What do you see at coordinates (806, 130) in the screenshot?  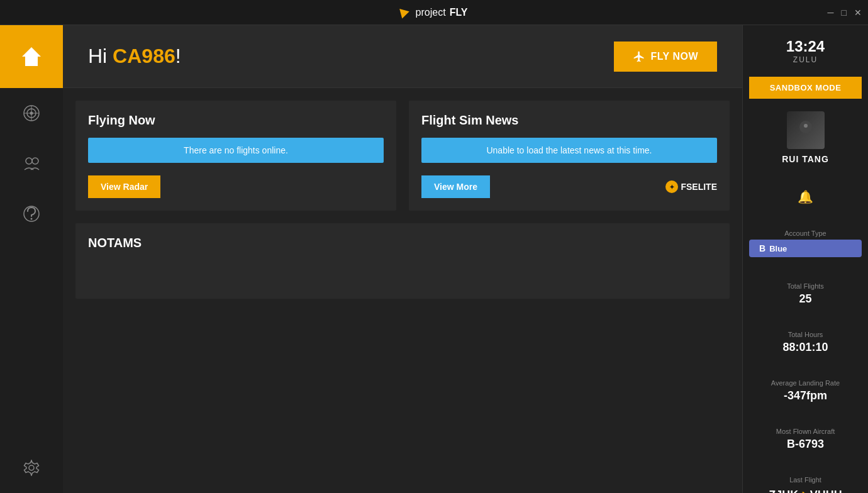 I see `avatar` at bounding box center [806, 130].